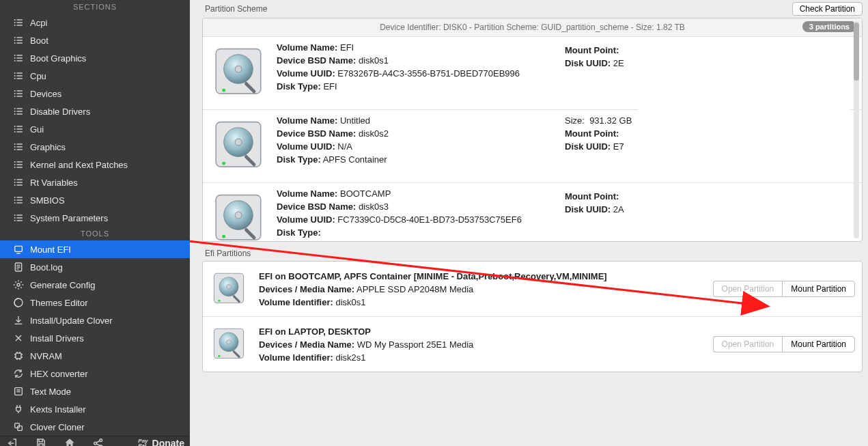 The height and width of the screenshot is (446, 868). Describe the element at coordinates (95, 356) in the screenshot. I see `sidebar-item-nvram: NVRAM` at that location.